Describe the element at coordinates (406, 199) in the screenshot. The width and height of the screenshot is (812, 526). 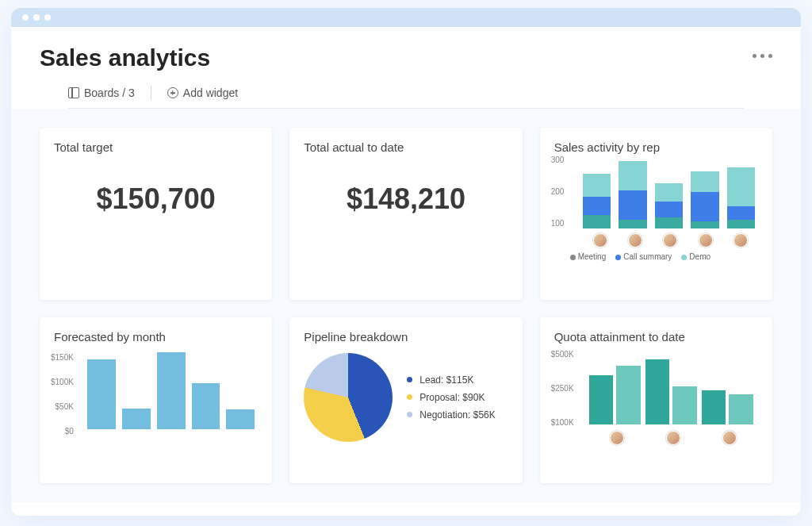
I see `total-actual-value: $148,210` at that location.